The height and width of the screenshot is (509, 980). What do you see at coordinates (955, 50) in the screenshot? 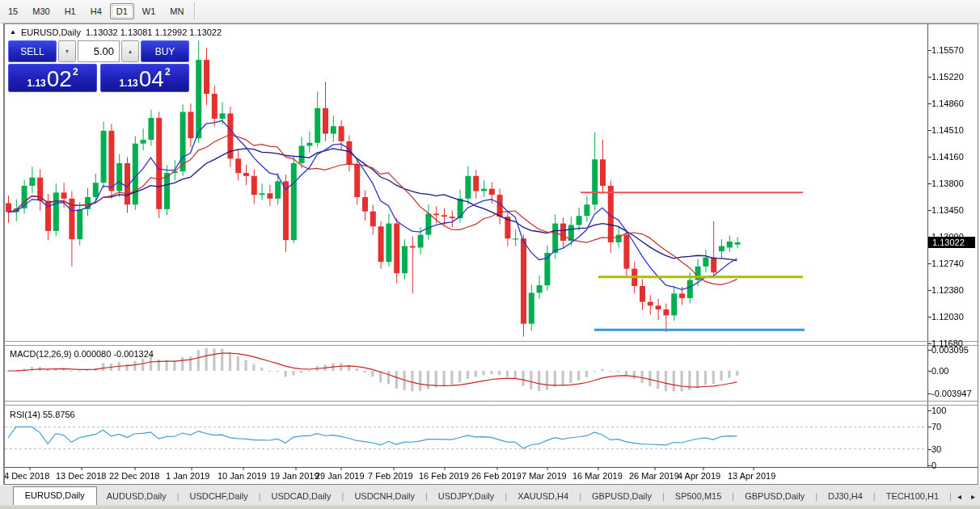
I see `price-axis-label: 1.15570` at bounding box center [955, 50].